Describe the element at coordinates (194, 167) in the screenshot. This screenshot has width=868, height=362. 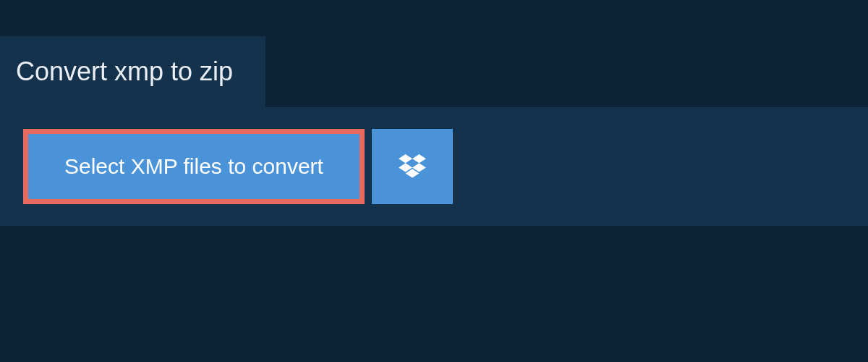
I see `select-files-button: Select XMP files to convert` at that location.